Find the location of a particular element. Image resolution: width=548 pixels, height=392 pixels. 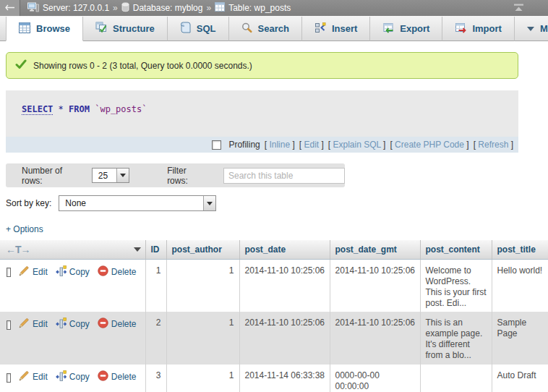

tab-browse: Browse is located at coordinates (45, 29).